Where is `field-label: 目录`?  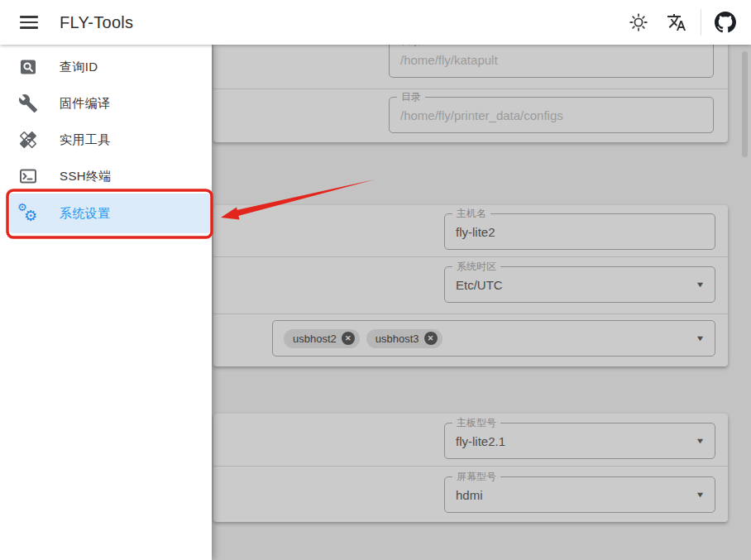
field-label: 目录 is located at coordinates (411, 98).